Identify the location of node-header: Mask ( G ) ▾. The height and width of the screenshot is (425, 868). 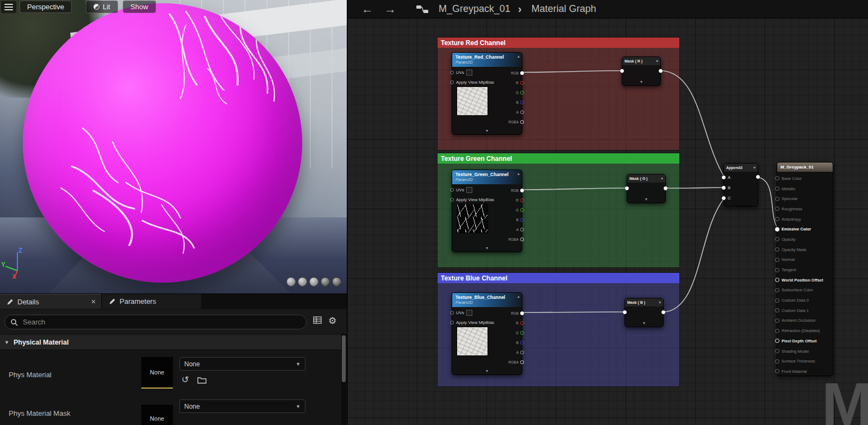
(646, 178).